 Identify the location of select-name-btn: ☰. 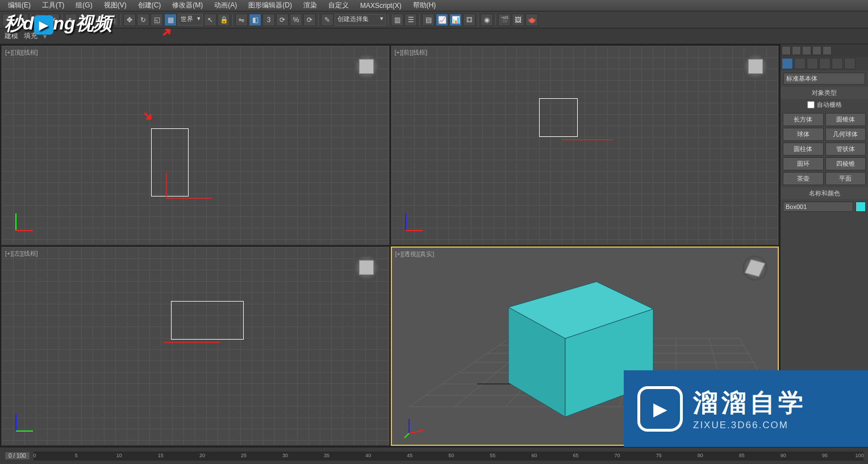
(85, 20).